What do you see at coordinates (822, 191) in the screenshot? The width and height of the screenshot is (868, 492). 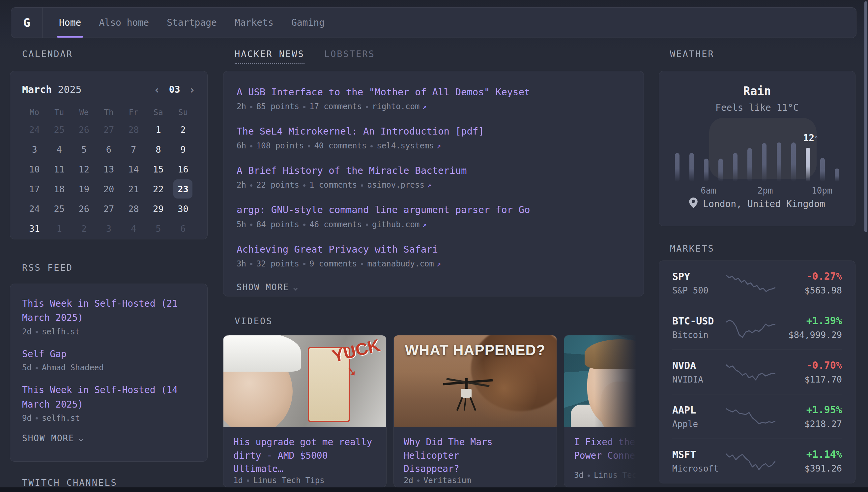 I see `weather-x-label: 10pm` at bounding box center [822, 191].